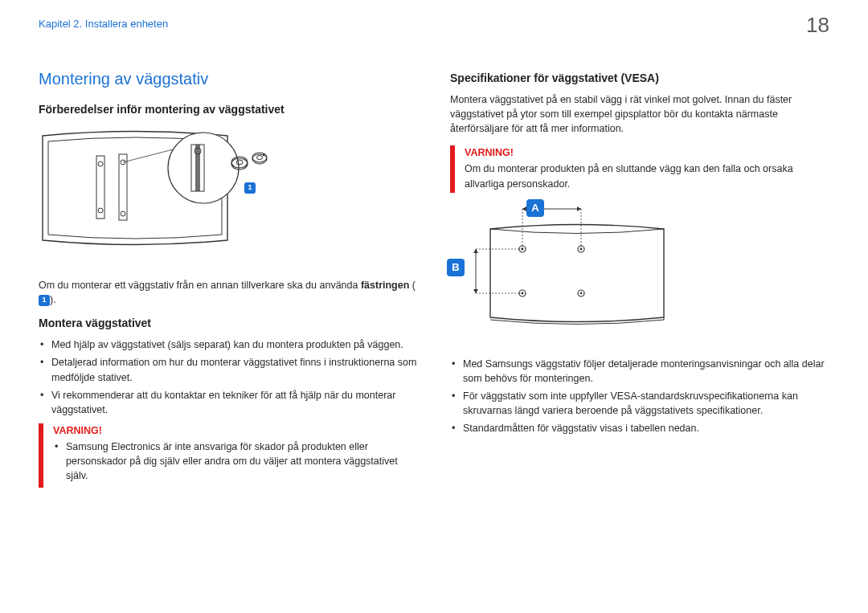 This screenshot has height=613, width=868. What do you see at coordinates (385, 285) in the screenshot?
I see `note-bold: fästringen` at bounding box center [385, 285].